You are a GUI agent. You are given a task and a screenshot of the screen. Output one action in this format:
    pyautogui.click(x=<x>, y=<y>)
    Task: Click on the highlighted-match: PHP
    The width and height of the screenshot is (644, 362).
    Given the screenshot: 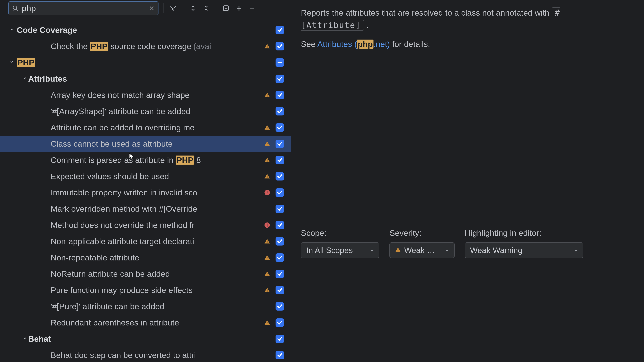 What is the action you would take?
    pyautogui.click(x=99, y=46)
    